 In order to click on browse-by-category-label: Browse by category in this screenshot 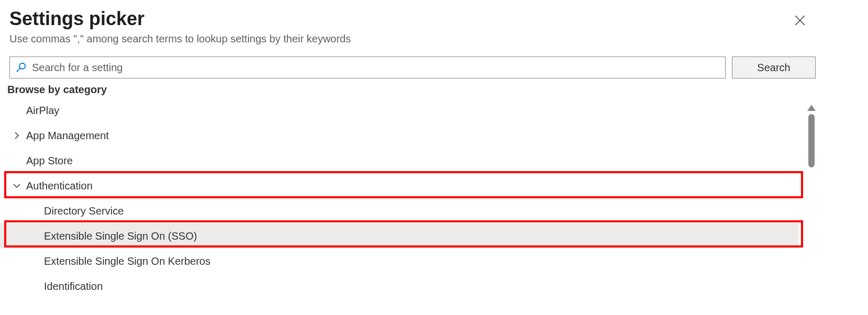, I will do `click(434, 87)`.